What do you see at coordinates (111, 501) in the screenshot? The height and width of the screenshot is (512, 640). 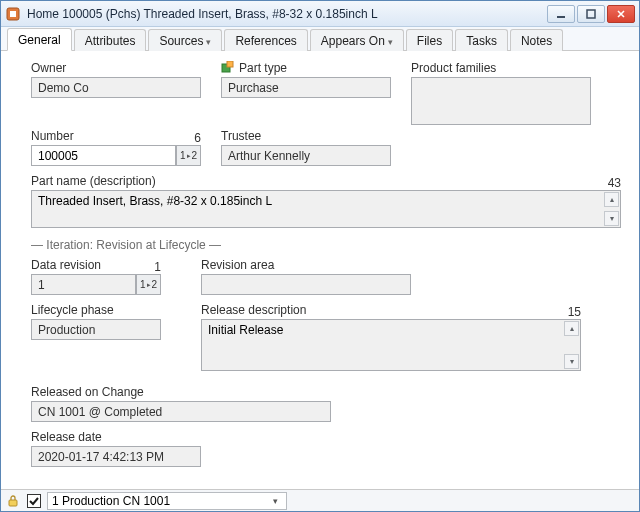 I see `status-dropdown-value: 1 Production CN 1001` at bounding box center [111, 501].